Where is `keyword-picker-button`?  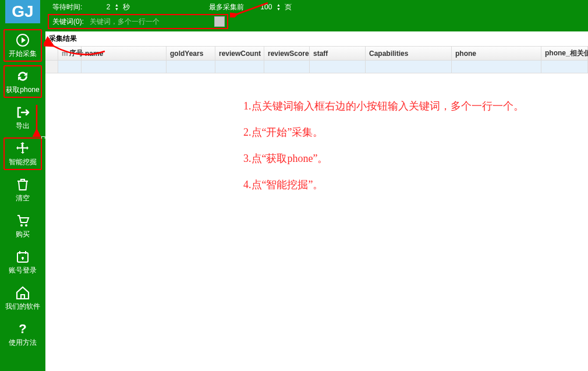 keyword-picker-button is located at coordinates (219, 22).